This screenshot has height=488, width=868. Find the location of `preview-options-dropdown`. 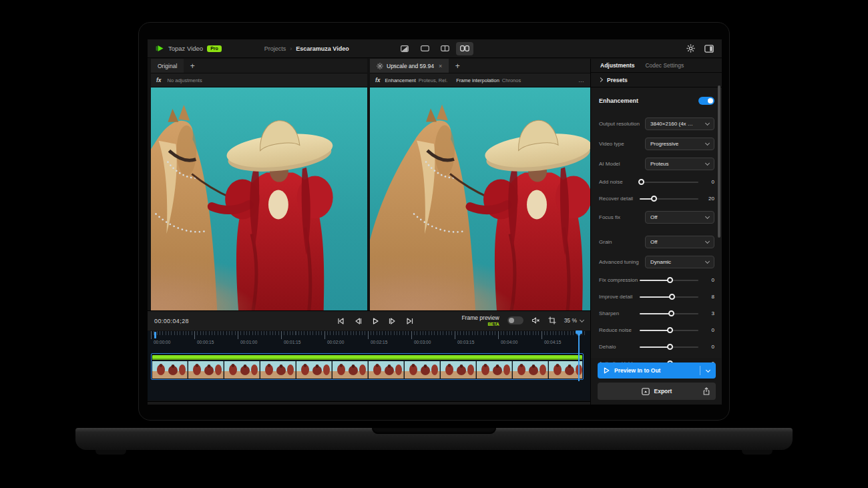

preview-options-dropdown is located at coordinates (705, 371).